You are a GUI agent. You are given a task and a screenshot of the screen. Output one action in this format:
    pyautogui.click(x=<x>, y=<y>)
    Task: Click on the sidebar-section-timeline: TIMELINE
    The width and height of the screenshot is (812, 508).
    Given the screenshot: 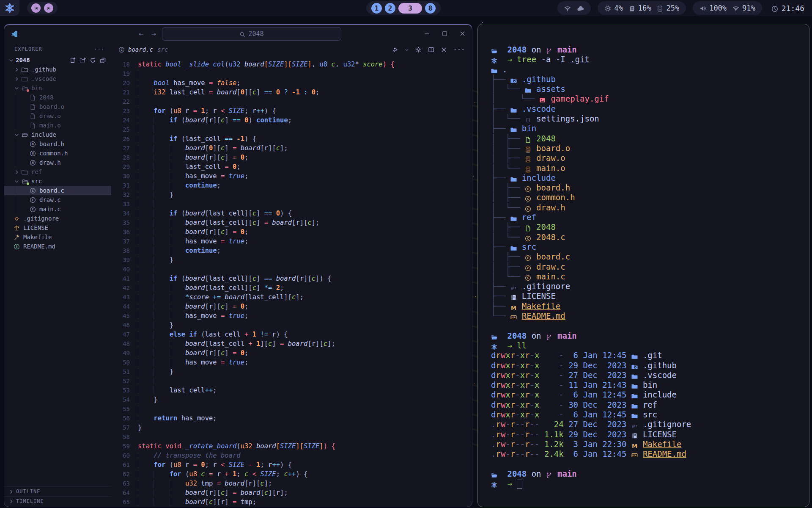 What is the action you would take?
    pyautogui.click(x=58, y=501)
    